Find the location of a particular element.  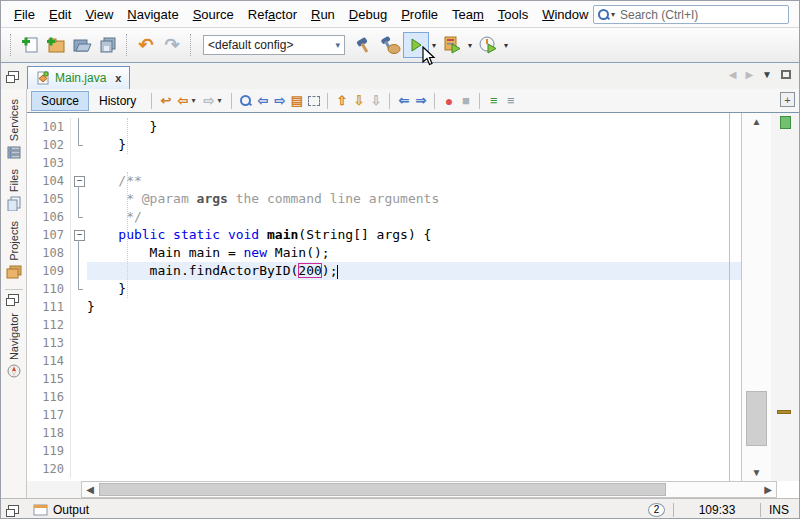

code-line-109: 109 main.findActorByID(200); is located at coordinates (384, 271).